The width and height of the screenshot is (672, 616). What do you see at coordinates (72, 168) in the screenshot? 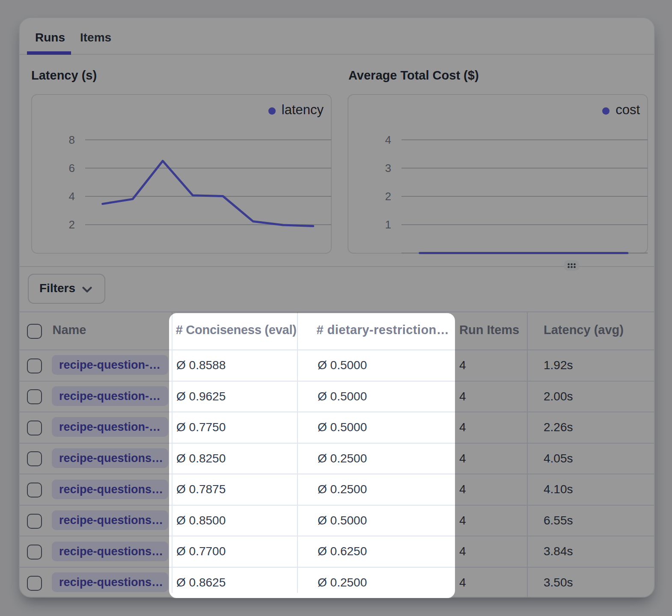
I see `svg-text: 6` at bounding box center [72, 168].